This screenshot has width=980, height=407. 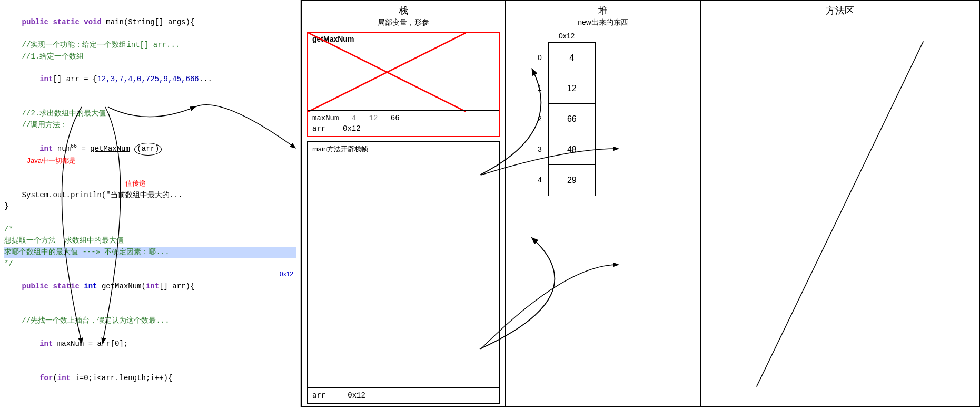 I want to click on stack-subtitle: 局部变量，形参, so click(x=403, y=24).